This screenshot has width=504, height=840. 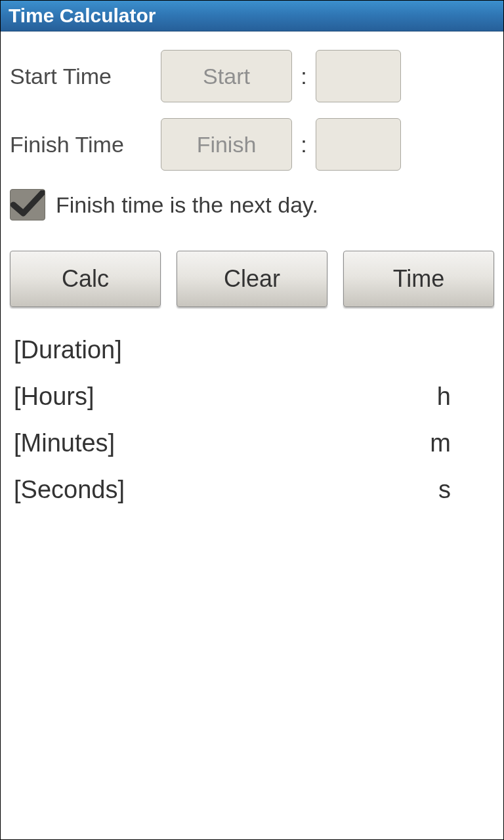 What do you see at coordinates (358, 144) in the screenshot?
I see `finish-minute-input` at bounding box center [358, 144].